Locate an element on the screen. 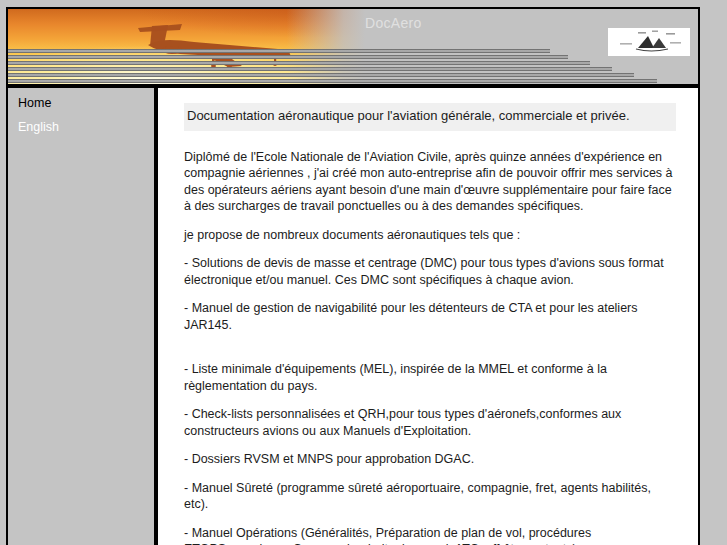  list-item-dmc: - Solutions de devis de masse et centrag… is located at coordinates (430, 272).